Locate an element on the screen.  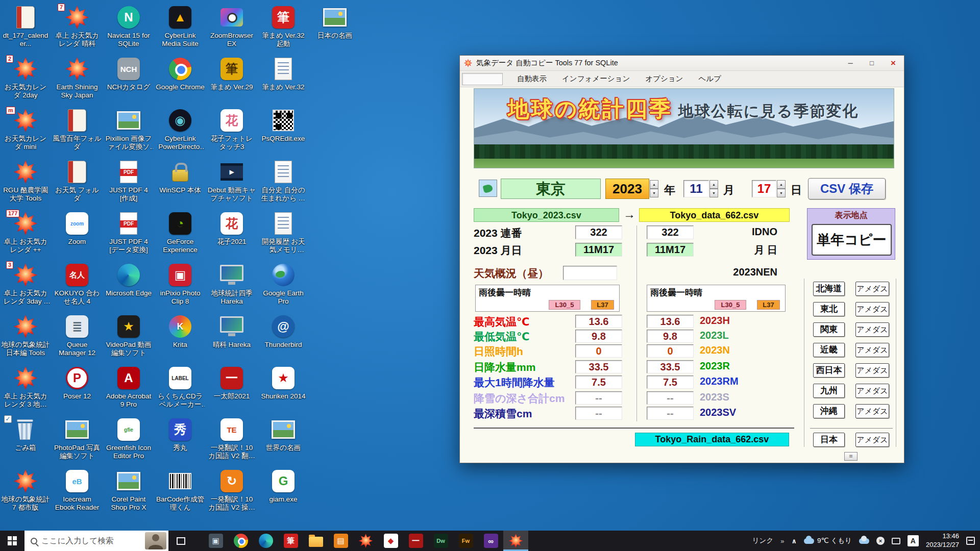
desktop-icon: ◉CyberLink PowerDirector 11 is located at coordinates (180, 129).